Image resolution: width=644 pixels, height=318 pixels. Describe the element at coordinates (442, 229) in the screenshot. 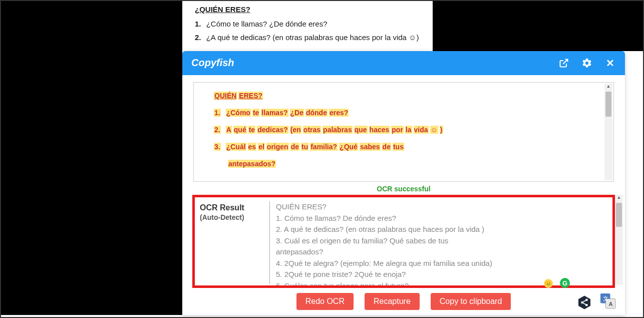

I see `result-line: 2. A qué te dedicas? (en otras palabras …` at that location.